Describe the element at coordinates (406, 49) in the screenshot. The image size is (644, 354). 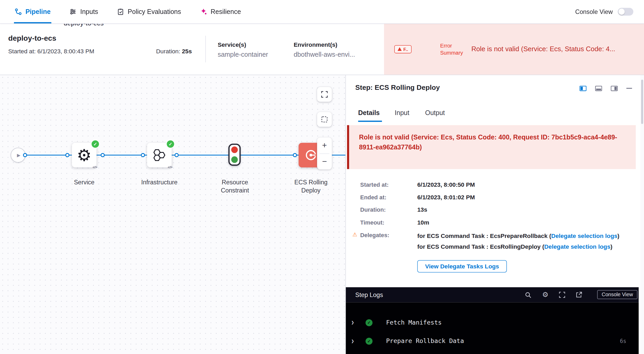
I see `status-badge-text: F..` at that location.